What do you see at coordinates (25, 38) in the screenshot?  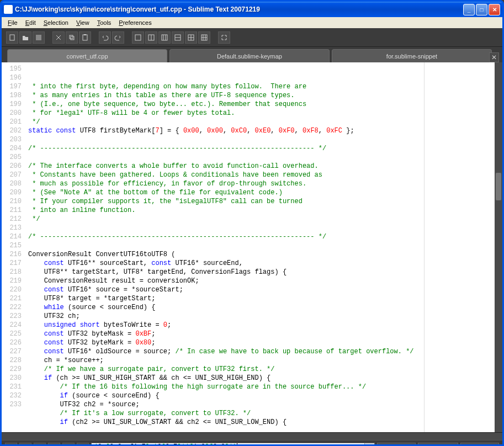 I see `open-file-icon` at bounding box center [25, 38].